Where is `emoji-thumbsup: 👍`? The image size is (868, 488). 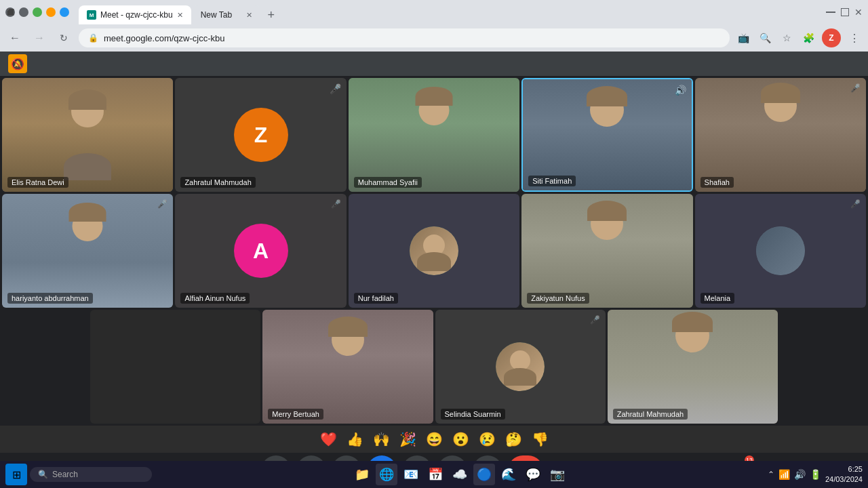 emoji-thumbsup: 👍 is located at coordinates (355, 439).